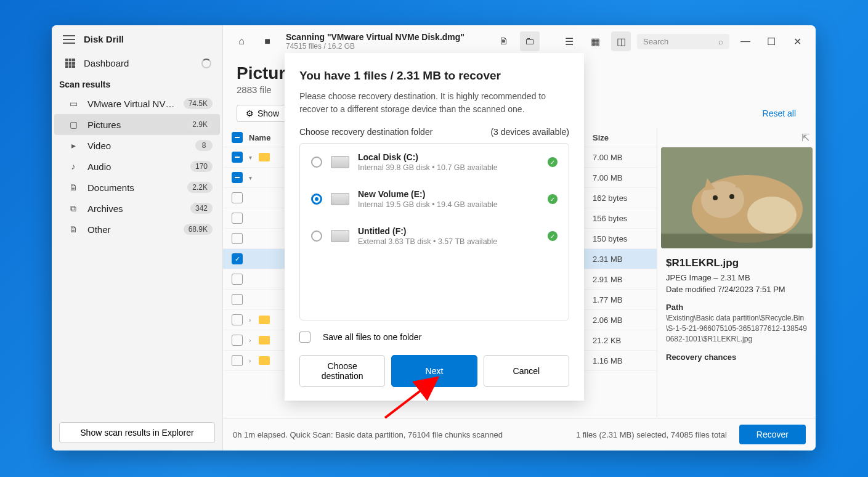  I want to click on show-filter-button: ⚙ Show, so click(262, 113).